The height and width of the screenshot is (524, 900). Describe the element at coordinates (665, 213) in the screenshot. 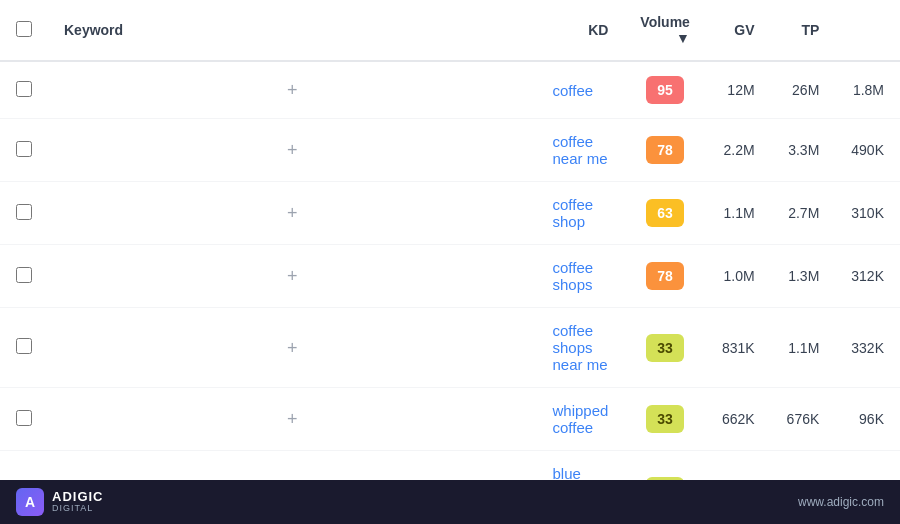

I see `kd-badge: 63` at that location.